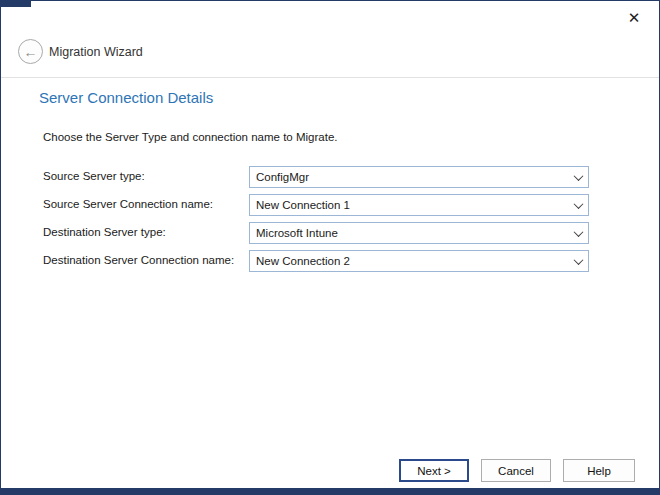 This screenshot has width=660, height=495. What do you see at coordinates (419, 261) in the screenshot?
I see `destination-connection-name-select: New Connection 2` at bounding box center [419, 261].